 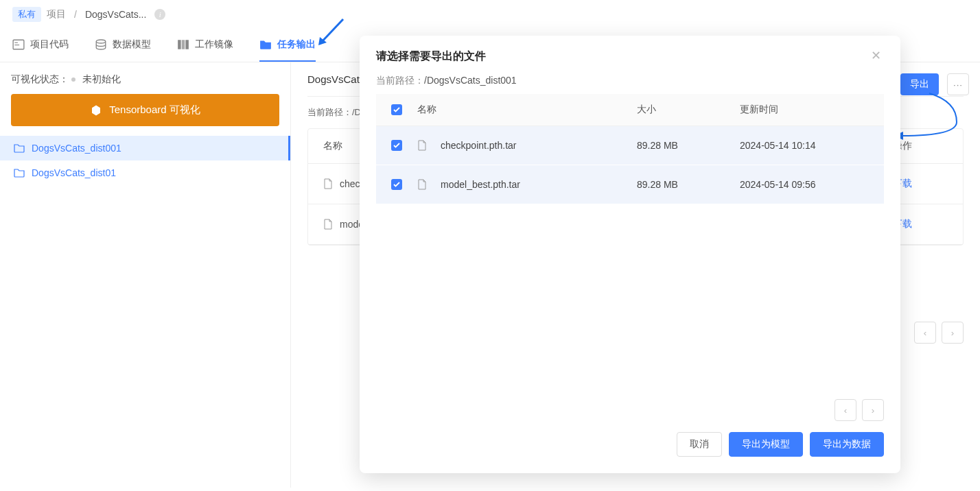 I want to click on folder-item: DogsVsCats_dist01, so click(x=145, y=173).